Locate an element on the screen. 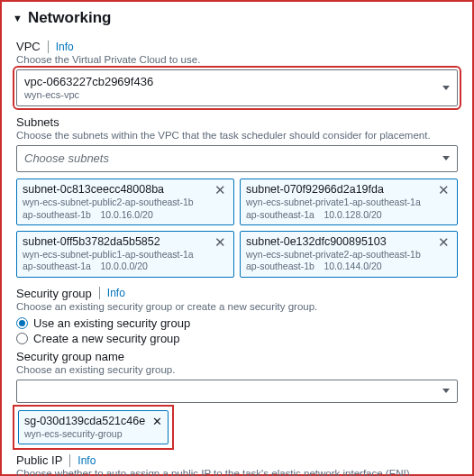 The width and height of the screenshot is (474, 476). sg-chip-highlight: sg-030d139cda521c46e wyn-ecs-security-gr… is located at coordinates (94, 427).